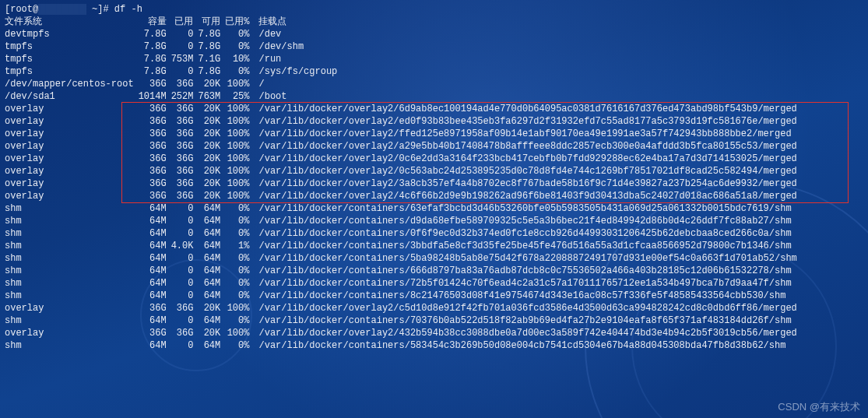 Image resolution: width=868 pixels, height=418 pixels. Describe the element at coordinates (528, 321) in the screenshot. I see `cell-mount: /var/lib/docker/containers/70376b0ab522d…` at that location.